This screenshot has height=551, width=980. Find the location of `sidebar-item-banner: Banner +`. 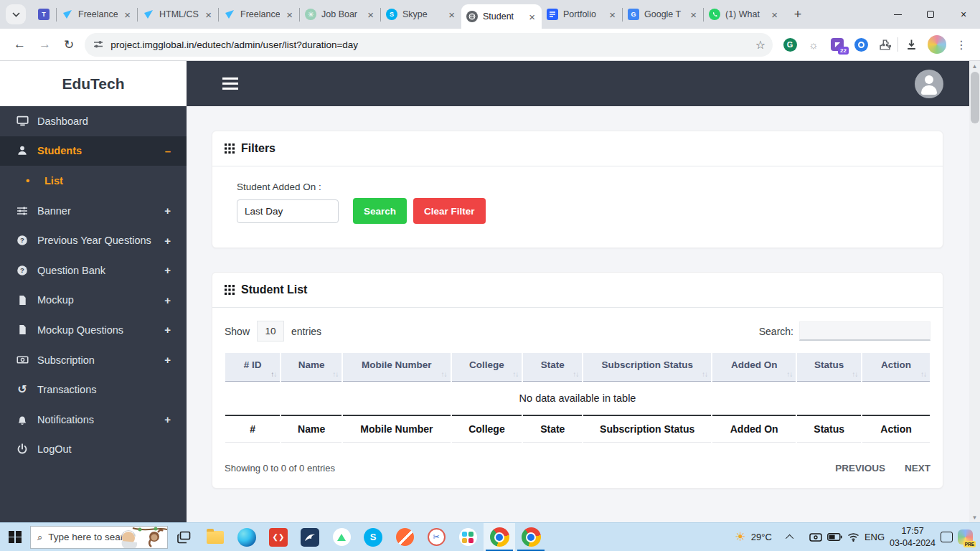

sidebar-item-banner: Banner + is located at coordinates (93, 211).